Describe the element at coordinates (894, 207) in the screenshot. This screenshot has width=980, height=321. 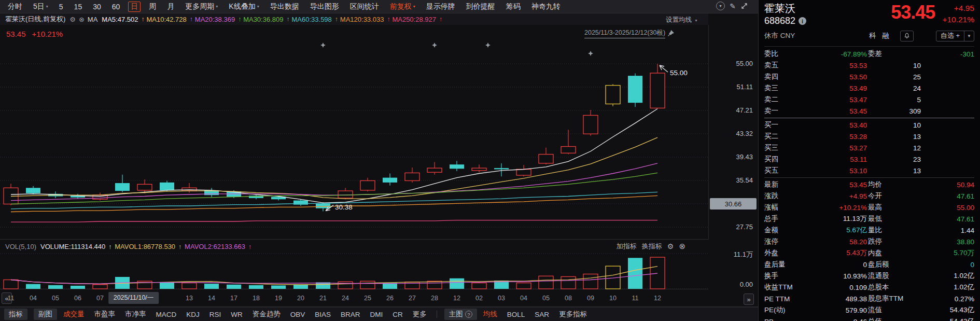
I see `stat-label: 最高` at that location.